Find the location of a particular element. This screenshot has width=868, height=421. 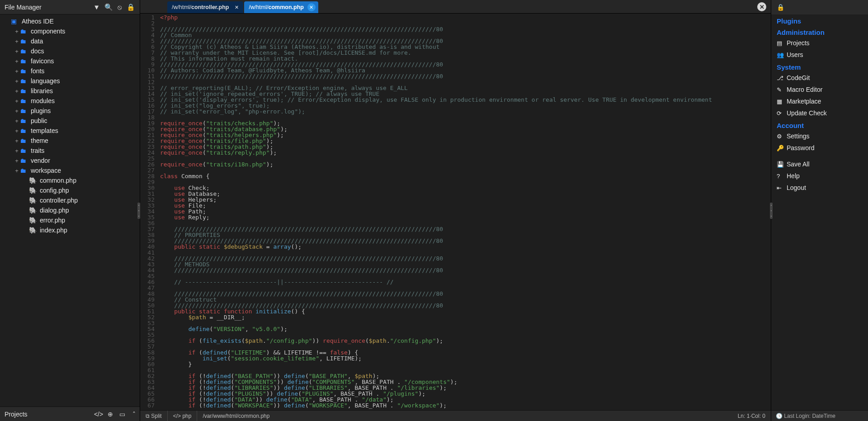

admin-users: 👥Users is located at coordinates (820, 55).